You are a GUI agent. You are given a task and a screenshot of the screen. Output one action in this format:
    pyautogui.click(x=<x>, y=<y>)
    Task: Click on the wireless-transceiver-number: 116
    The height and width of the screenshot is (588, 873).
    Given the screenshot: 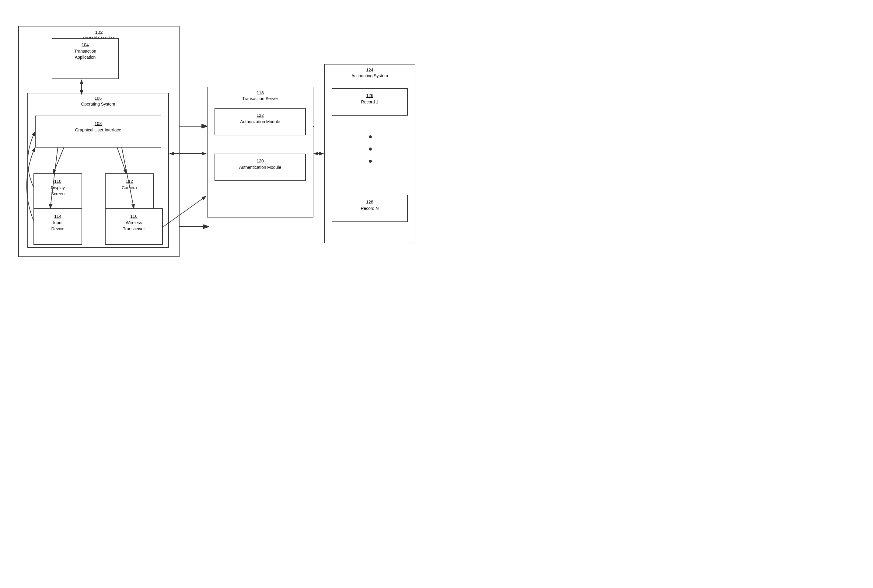 What is the action you would take?
    pyautogui.click(x=134, y=216)
    